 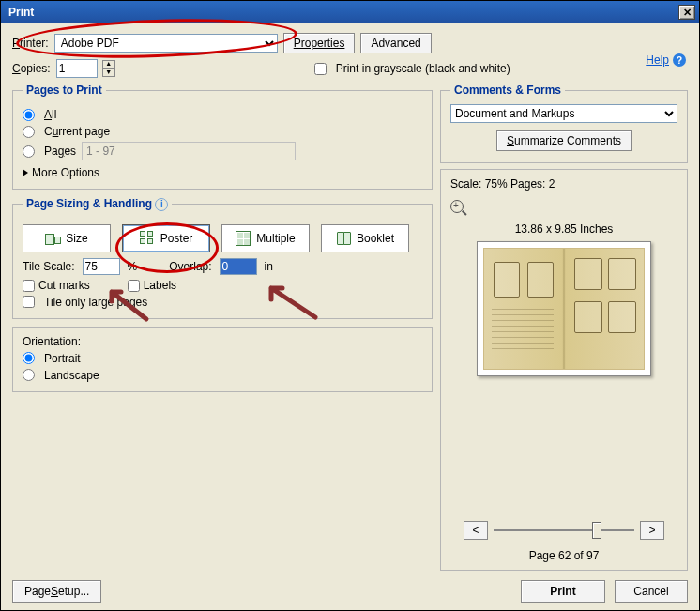 What do you see at coordinates (564, 141) in the screenshot?
I see `summarize-button: Summarize Comments` at bounding box center [564, 141].